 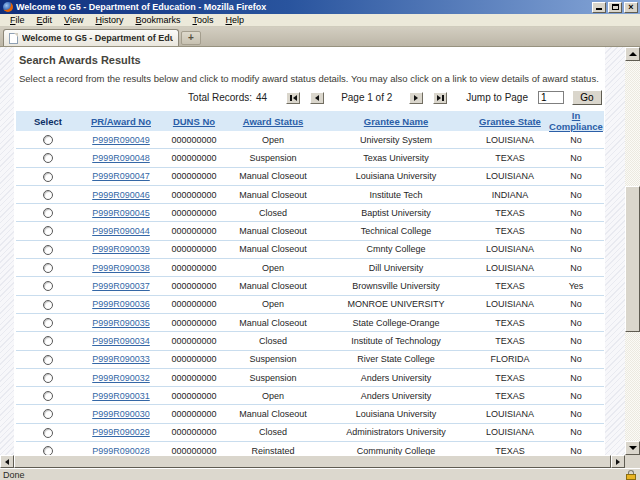 I want to click on first-page-button, so click(x=293, y=98).